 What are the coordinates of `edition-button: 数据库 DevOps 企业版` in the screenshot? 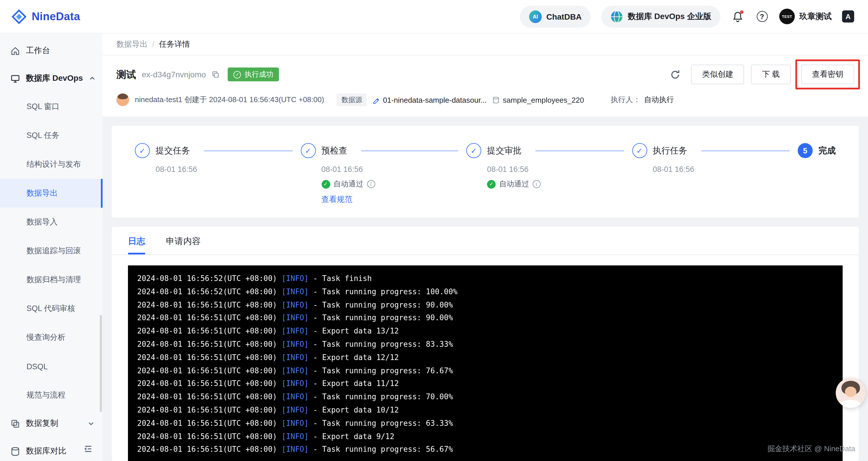 It's located at (661, 16).